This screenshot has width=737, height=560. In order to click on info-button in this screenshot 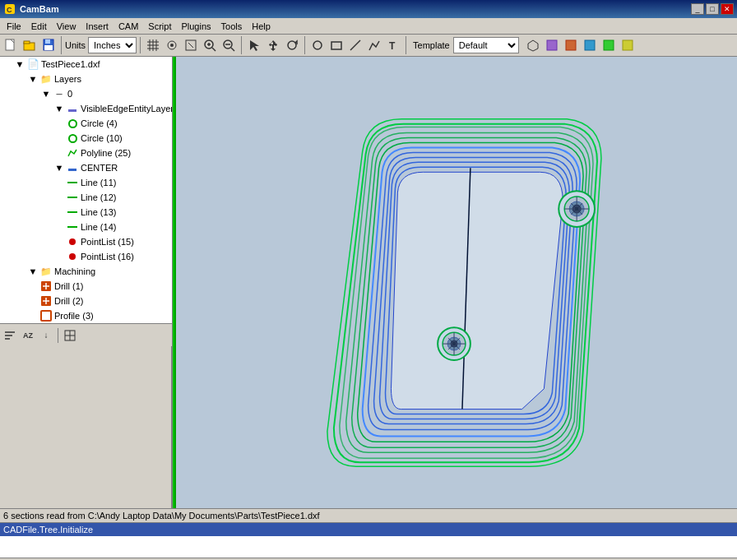, I will do `click(609, 45)`.